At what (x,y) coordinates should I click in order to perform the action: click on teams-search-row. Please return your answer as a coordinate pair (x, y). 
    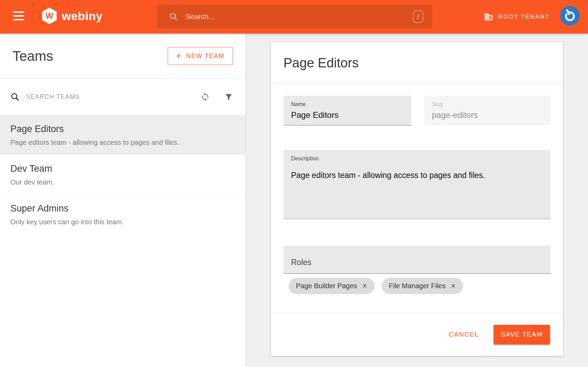
    Looking at the image, I should click on (123, 97).